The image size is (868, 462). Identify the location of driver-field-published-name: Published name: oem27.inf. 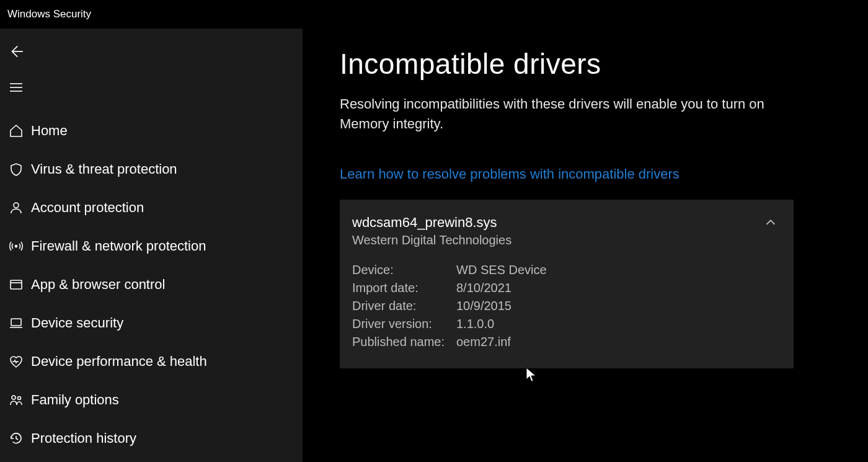
(565, 342).